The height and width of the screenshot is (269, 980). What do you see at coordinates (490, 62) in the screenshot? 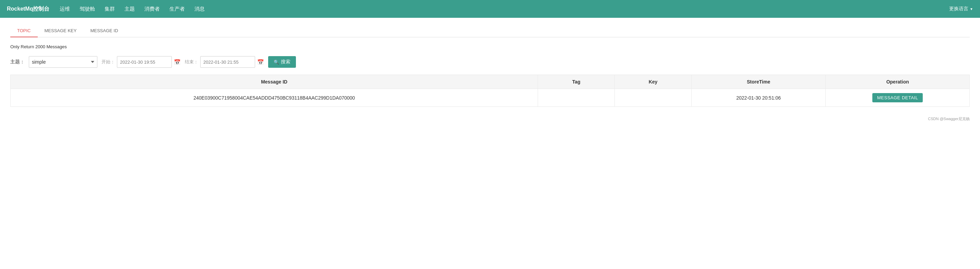
I see `search-row: 主题： simple 开始： 📅 结束： 📅 🔍 搜索` at bounding box center [490, 62].